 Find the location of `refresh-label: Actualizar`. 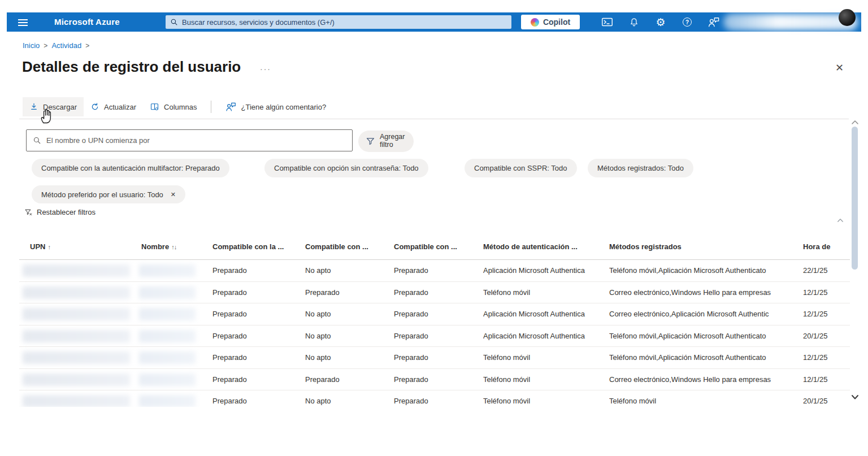

refresh-label: Actualizar is located at coordinates (120, 107).